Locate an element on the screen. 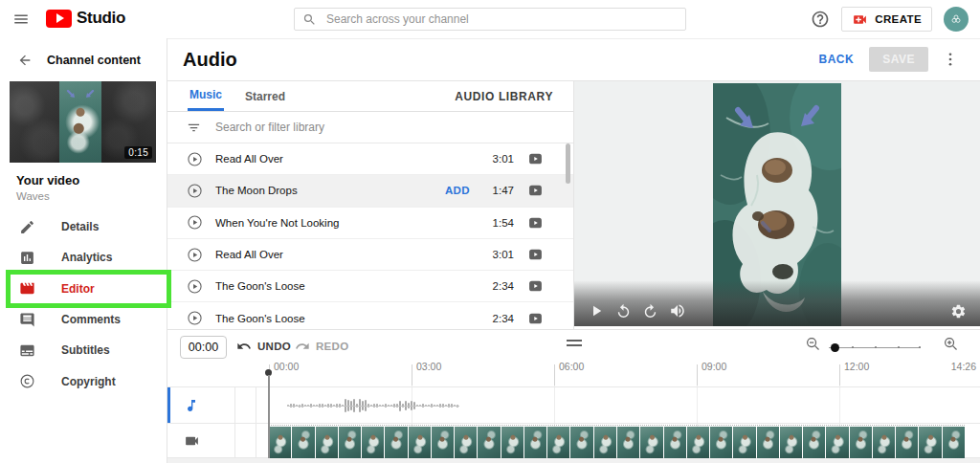 The image size is (980, 463). redo-label: REDO is located at coordinates (332, 346).